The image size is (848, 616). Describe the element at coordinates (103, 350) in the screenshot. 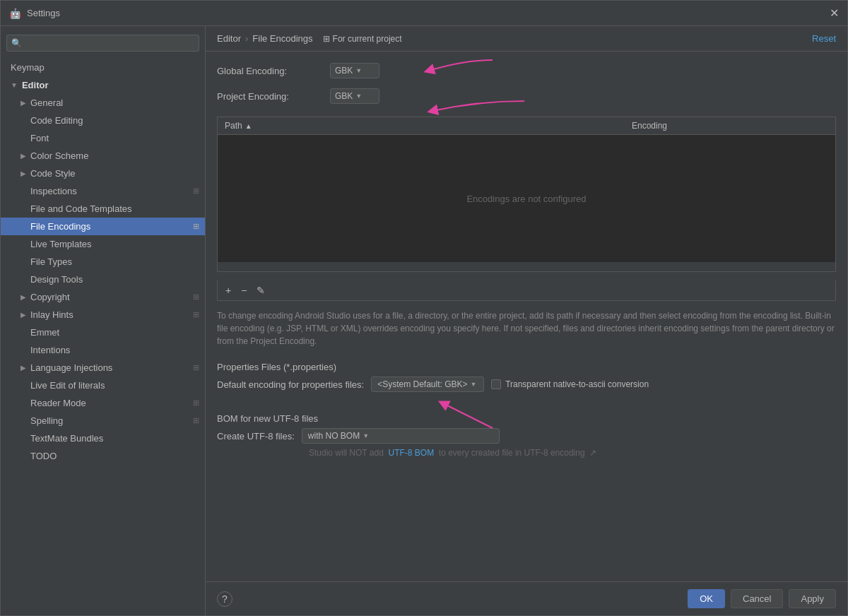

I see `sidebar-item-intentions: Intentions` at that location.